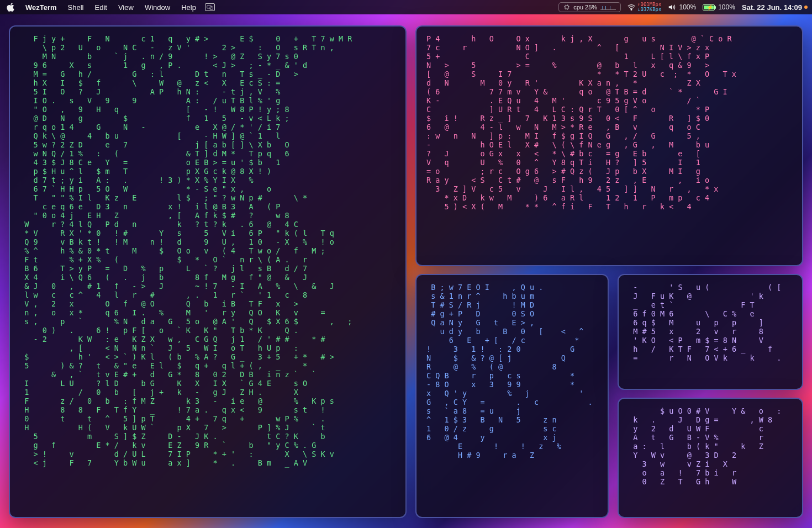 Image resolution: width=812 pixels, height=528 pixels. I want to click on battery-pct: 100%, so click(727, 7).